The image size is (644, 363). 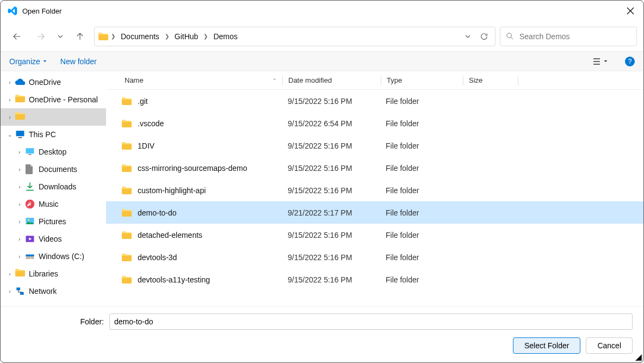 What do you see at coordinates (53, 117) in the screenshot?
I see `tree-item-folder: ›` at bounding box center [53, 117].